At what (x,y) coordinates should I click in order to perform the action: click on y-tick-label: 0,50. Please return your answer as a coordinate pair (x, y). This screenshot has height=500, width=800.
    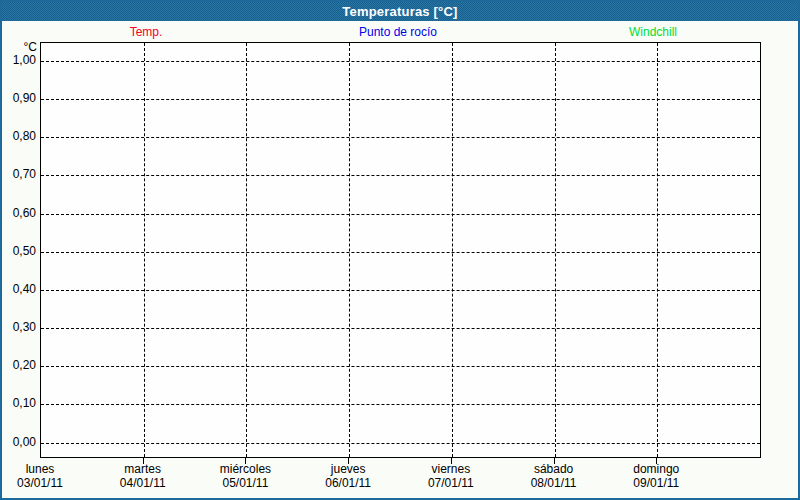
    Looking at the image, I should click on (18, 251).